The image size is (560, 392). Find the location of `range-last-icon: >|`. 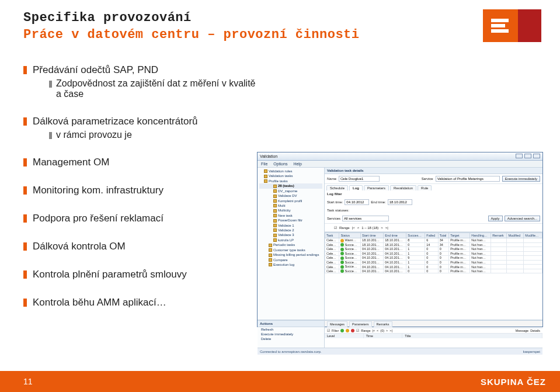

range-last-icon: >| is located at coordinates (387, 228).